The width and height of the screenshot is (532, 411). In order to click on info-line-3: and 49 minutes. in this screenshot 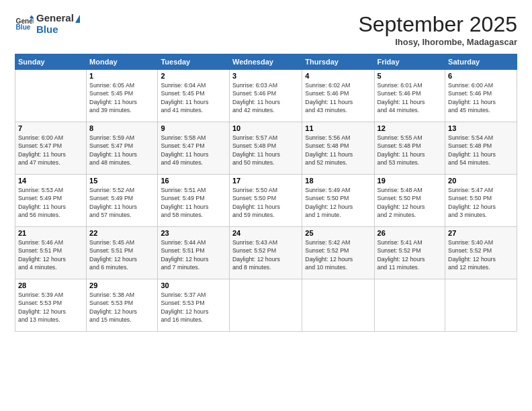, I will do `click(193, 163)`.